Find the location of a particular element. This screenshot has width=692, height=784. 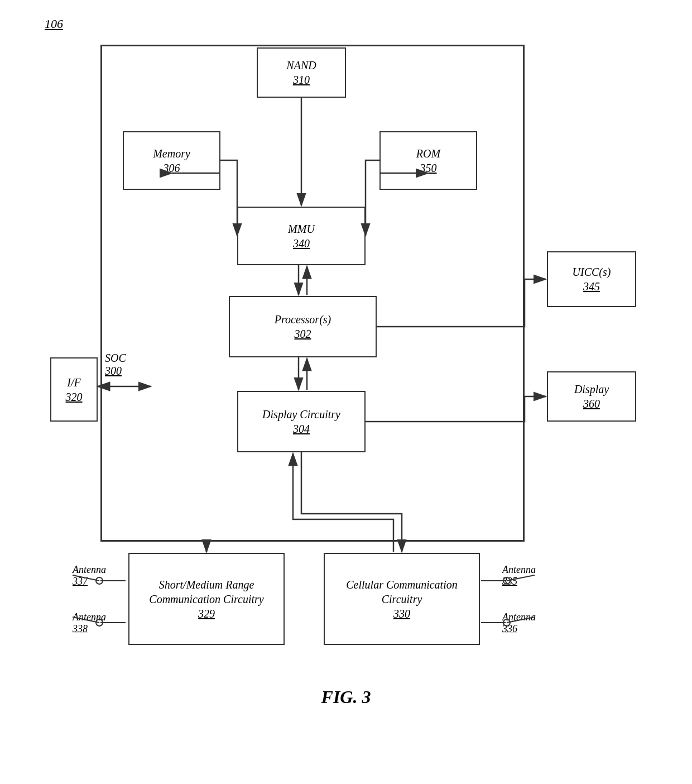

rom-block: ROM 350 is located at coordinates (429, 161).